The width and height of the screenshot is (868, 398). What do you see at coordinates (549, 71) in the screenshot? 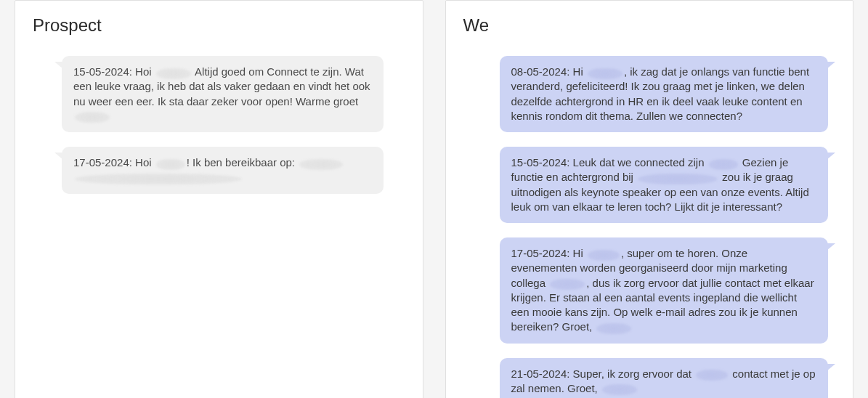
I see `message-text: 08-05-2024: Hi` at bounding box center [549, 71].